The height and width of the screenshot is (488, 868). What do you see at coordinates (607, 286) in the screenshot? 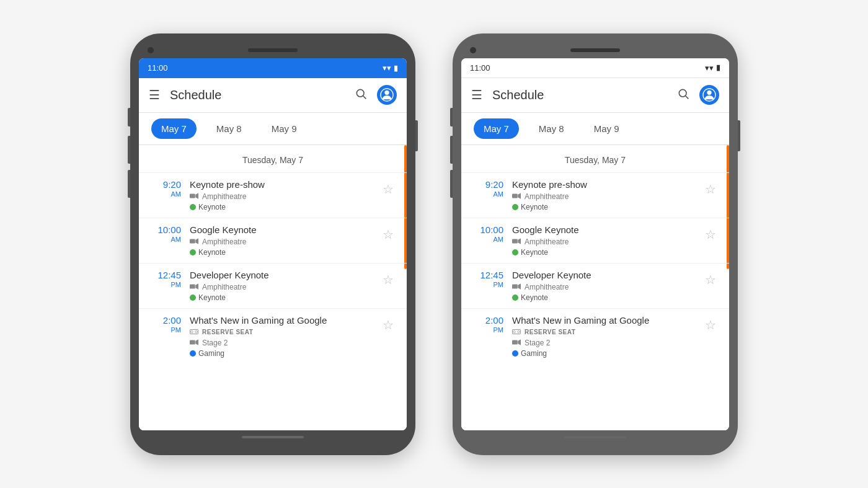
I see `event-info-3-right: Developer Keynote Amphitheatre Keynote` at bounding box center [607, 286].